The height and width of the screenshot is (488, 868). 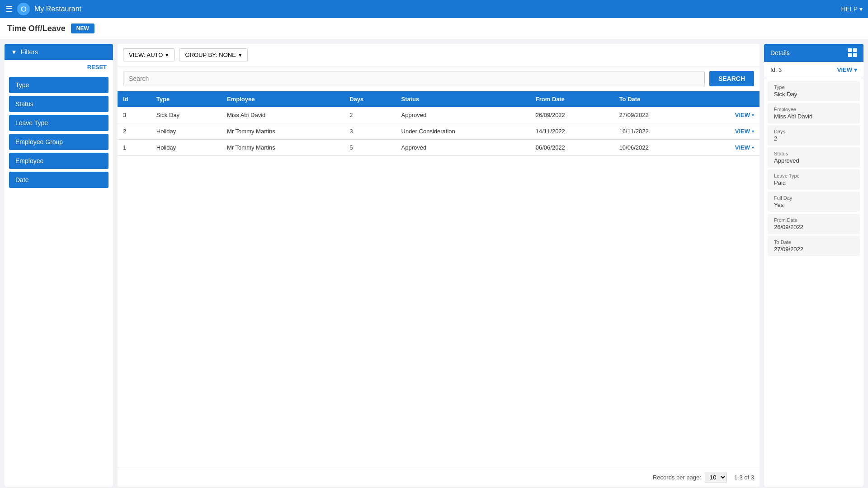 I want to click on filter-icon: ▼, so click(x=14, y=52).